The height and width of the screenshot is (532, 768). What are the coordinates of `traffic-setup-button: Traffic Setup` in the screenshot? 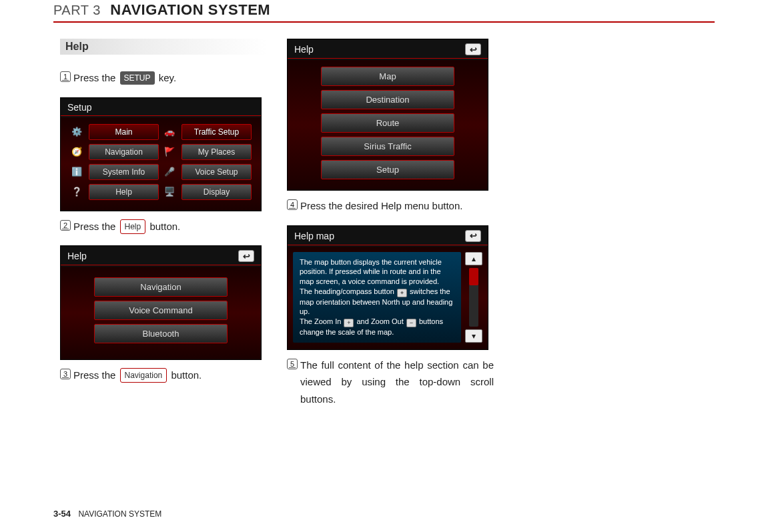 It's located at (216, 132).